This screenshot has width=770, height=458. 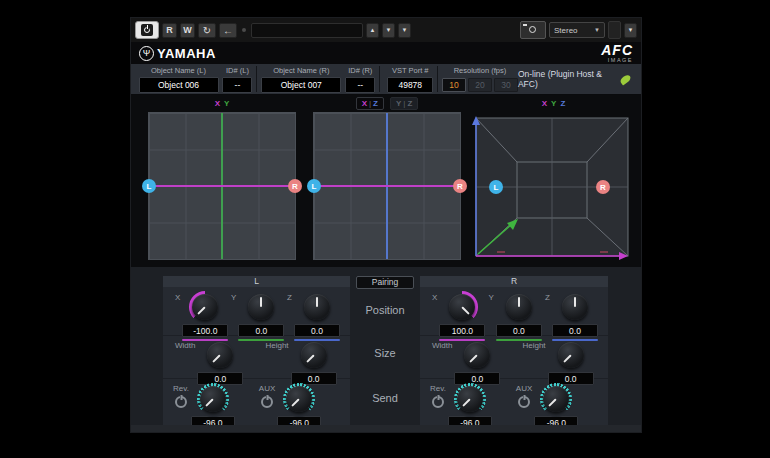 I want to click on l-aux-label: AUX, so click(x=267, y=388).